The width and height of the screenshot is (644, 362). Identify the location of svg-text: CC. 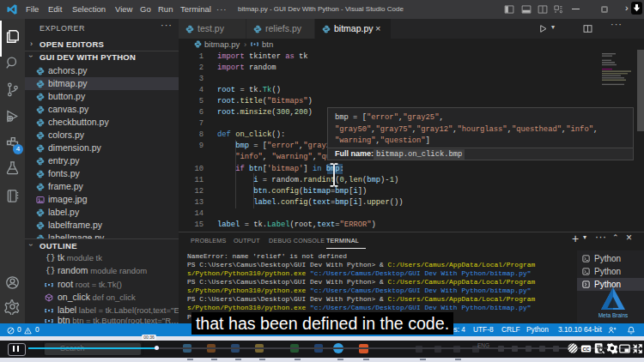
(586, 348).